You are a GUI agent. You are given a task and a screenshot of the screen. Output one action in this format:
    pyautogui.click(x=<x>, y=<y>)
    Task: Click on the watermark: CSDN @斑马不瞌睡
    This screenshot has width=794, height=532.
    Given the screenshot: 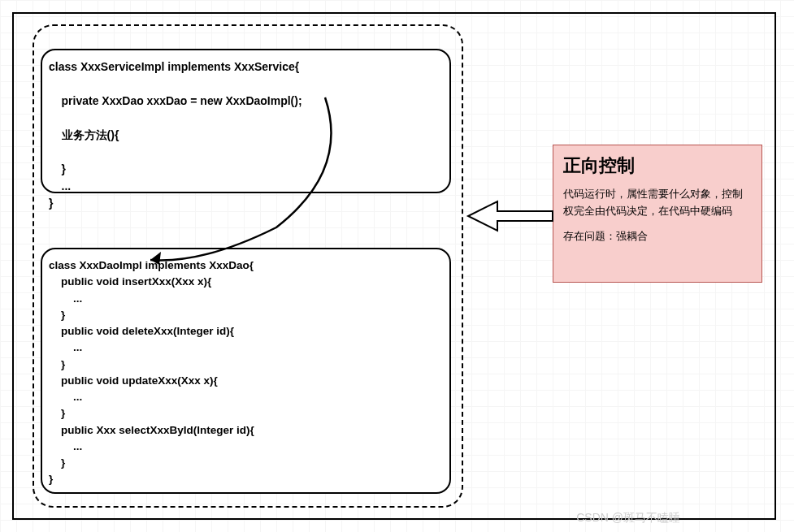 What is the action you would take?
    pyautogui.click(x=628, y=518)
    